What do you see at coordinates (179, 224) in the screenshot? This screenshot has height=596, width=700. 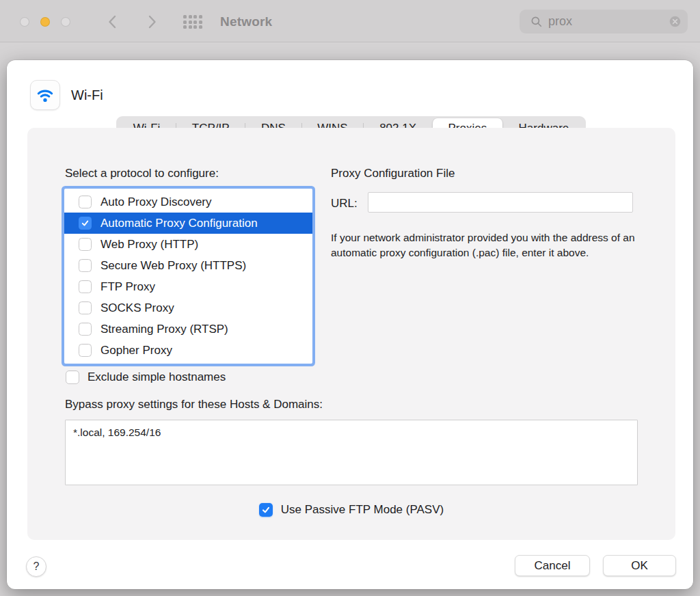 I see `protocol-label: Automatic Proxy Configuration` at bounding box center [179, 224].